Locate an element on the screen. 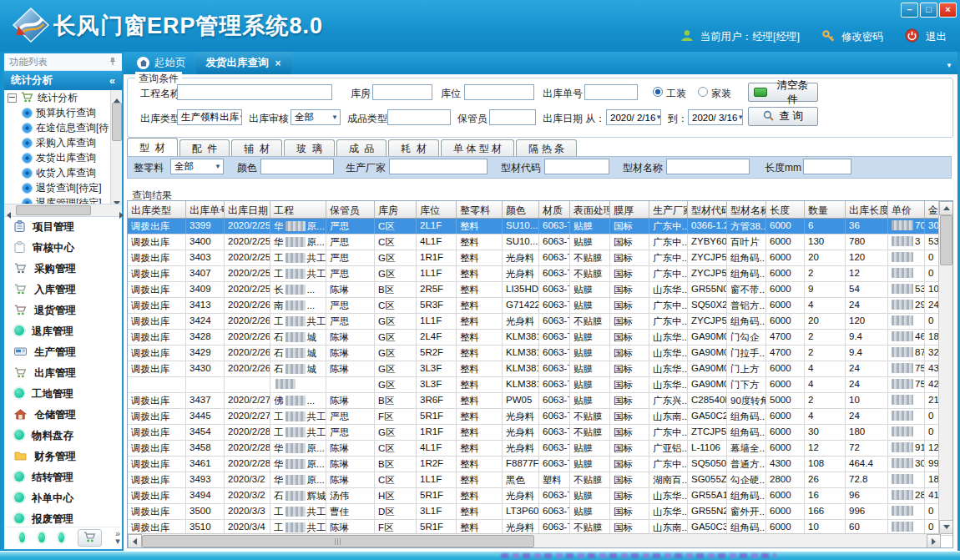 This screenshot has height=560, width=960. gongzhuang-radio is located at coordinates (658, 92).